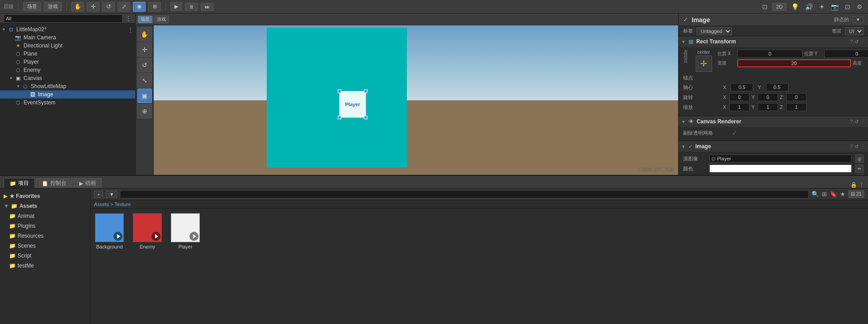 This screenshot has width=868, height=324. I want to click on pos-y-input, so click(846, 54).